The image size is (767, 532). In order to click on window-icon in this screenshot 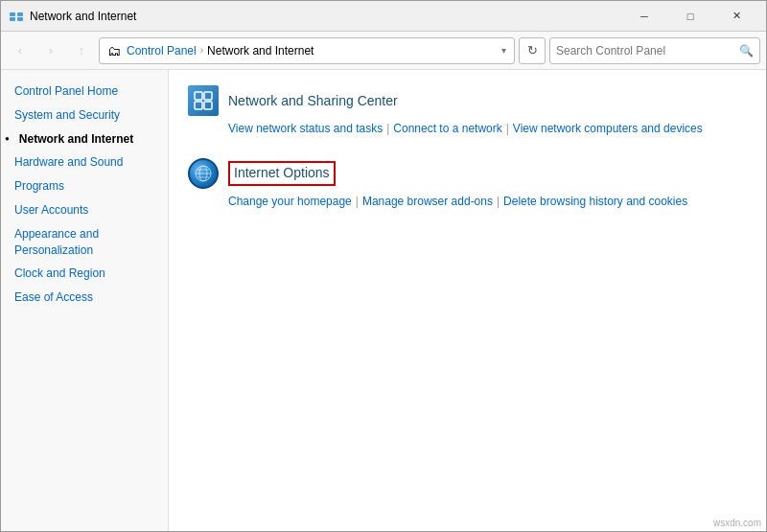, I will do `click(16, 16)`.